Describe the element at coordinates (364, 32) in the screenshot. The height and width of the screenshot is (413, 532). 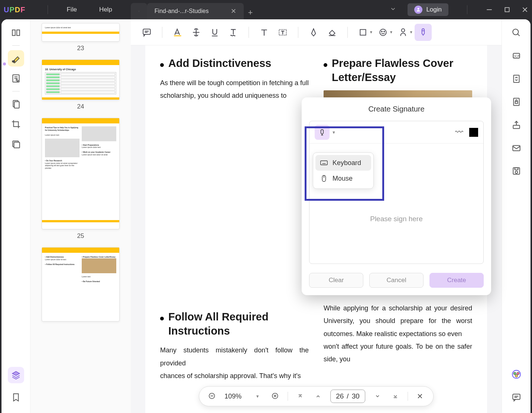
I see `shape-tool: ▼` at that location.